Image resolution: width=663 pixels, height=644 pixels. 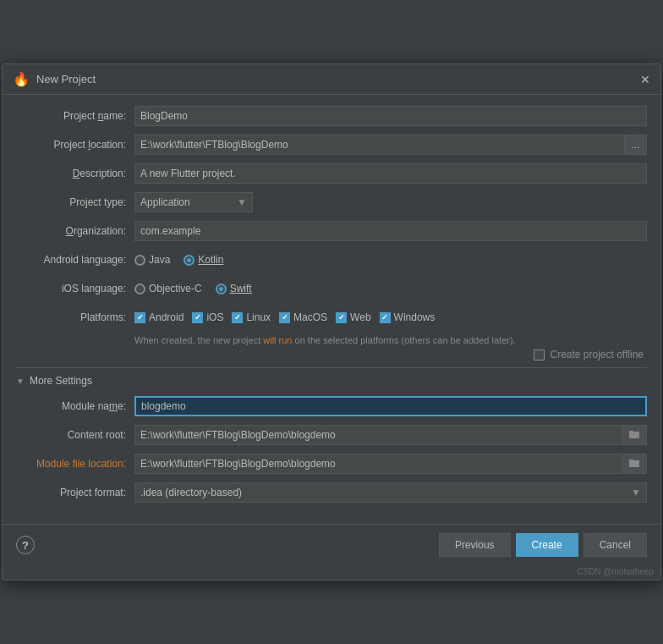 I want to click on ios-swift-radio, so click(x=222, y=289).